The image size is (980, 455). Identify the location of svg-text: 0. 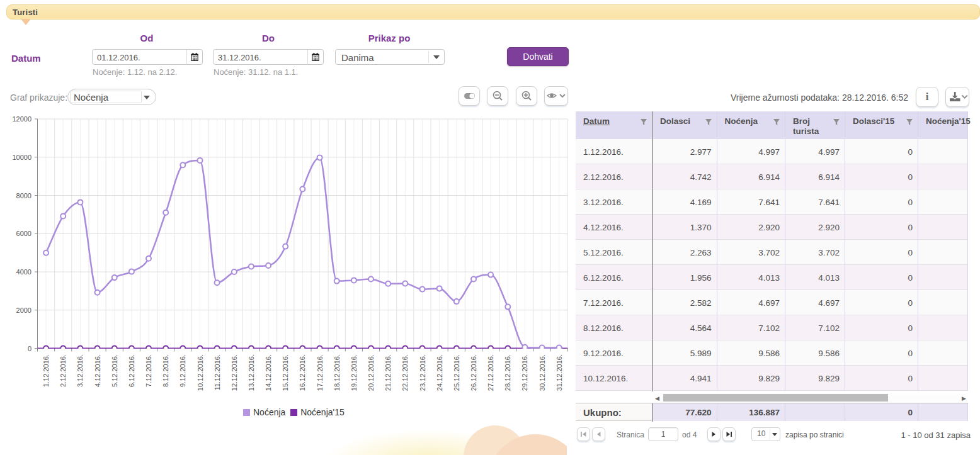
(30, 349).